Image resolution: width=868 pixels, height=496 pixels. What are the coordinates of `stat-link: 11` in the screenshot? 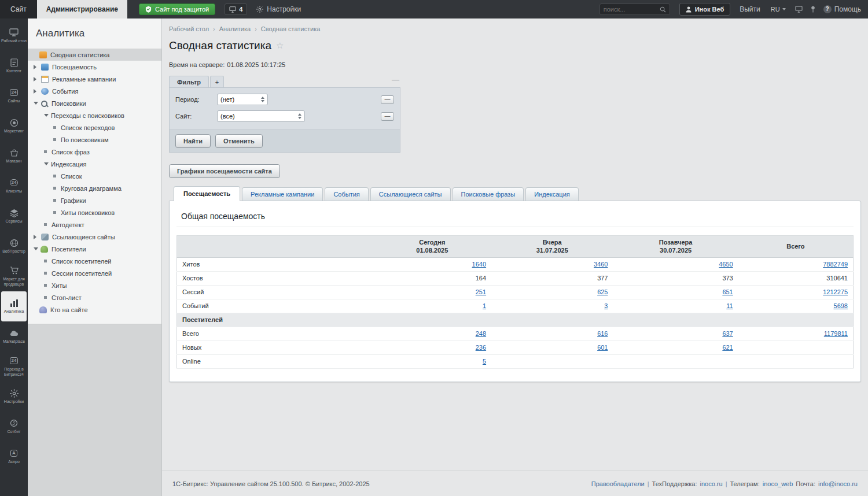 It's located at (729, 306).